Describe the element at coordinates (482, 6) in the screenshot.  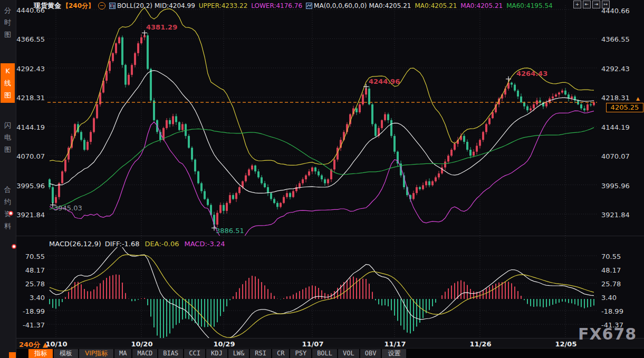
I see `ma0-value-3: MA0:4205.21` at that location.